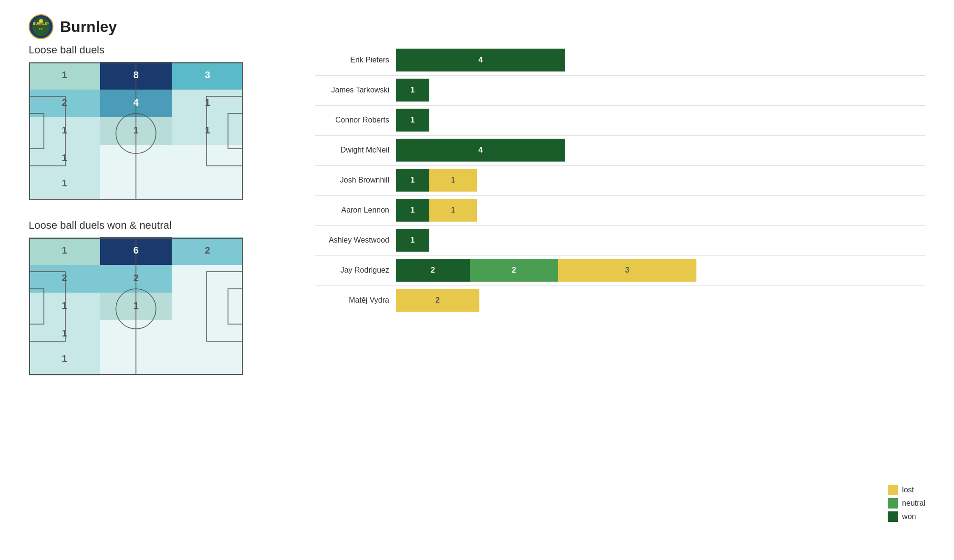  What do you see at coordinates (355, 240) in the screenshot?
I see `player-name-ashley: Ashley Westwood` at bounding box center [355, 240].